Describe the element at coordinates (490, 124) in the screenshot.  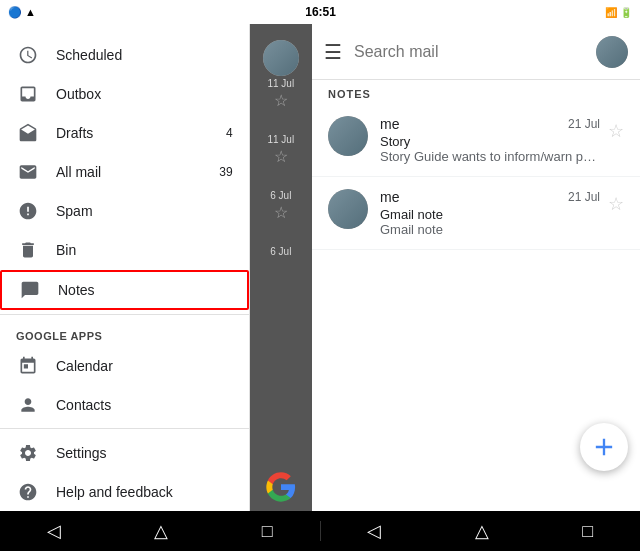
I see `email-top-row-1: me 21 Jul` at that location.